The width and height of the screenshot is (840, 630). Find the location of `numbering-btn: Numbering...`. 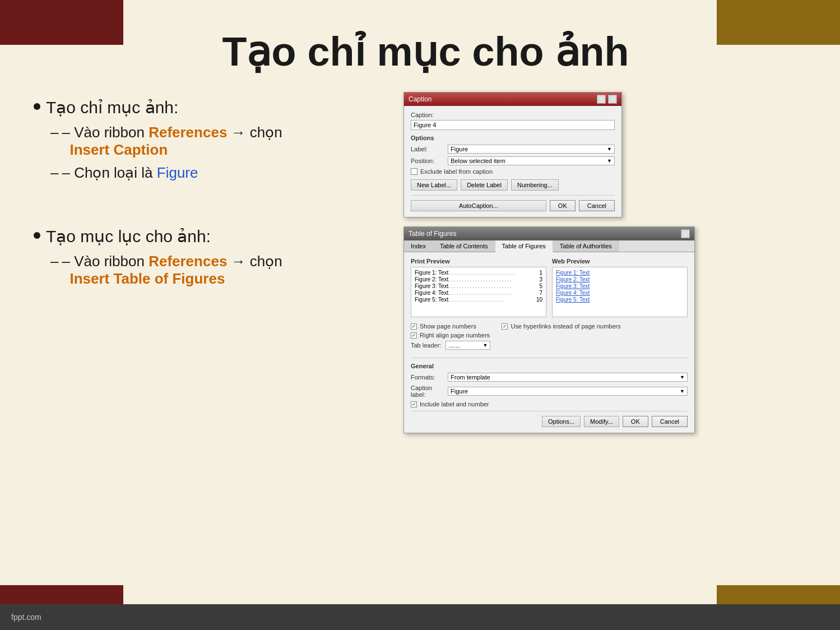

numbering-btn: Numbering... is located at coordinates (535, 185).